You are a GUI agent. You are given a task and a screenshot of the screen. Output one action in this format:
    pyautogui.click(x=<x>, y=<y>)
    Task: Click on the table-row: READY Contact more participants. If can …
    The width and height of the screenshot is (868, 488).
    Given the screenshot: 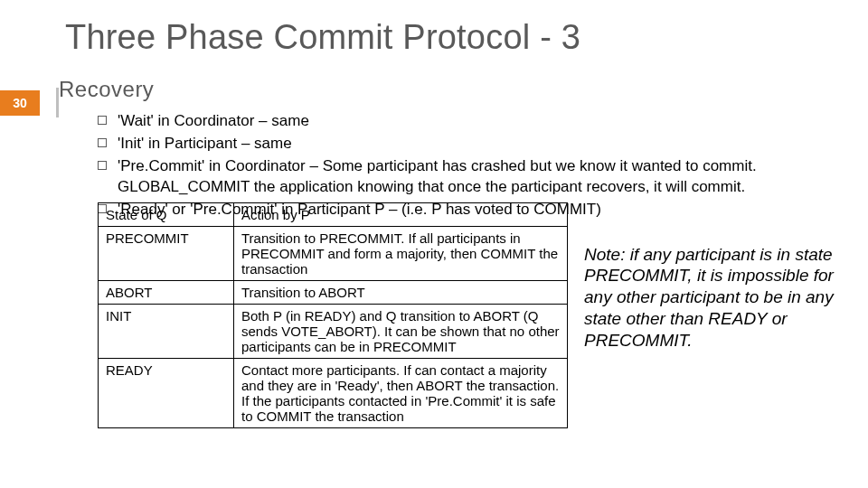 What is the action you would take?
    pyautogui.click(x=333, y=392)
    